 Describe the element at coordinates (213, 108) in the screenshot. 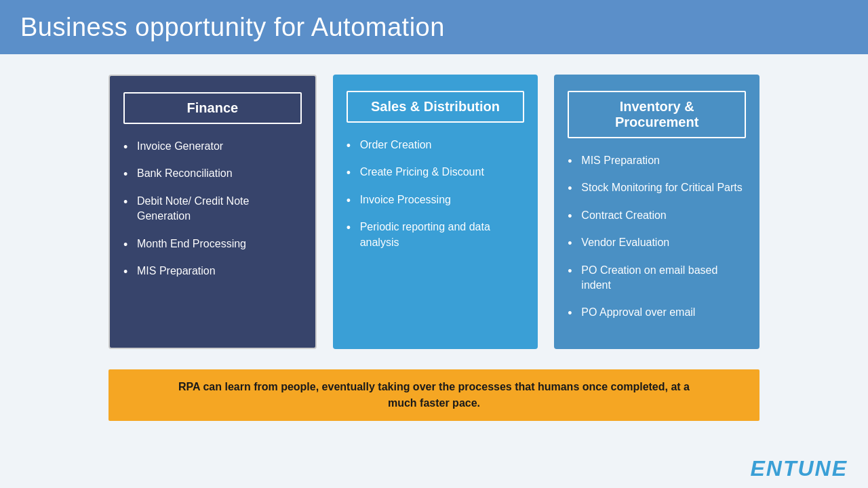

I see `finance-card-header: Finance` at that location.